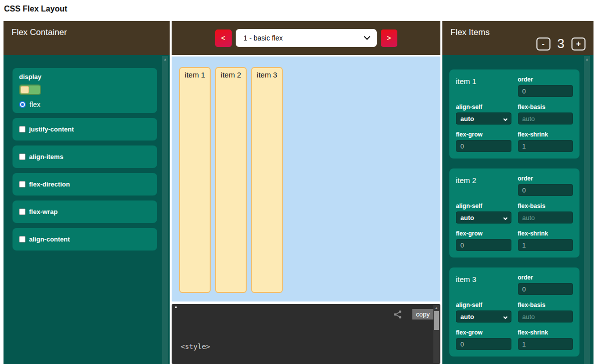  Describe the element at coordinates (306, 334) in the screenshot. I see `code-block: copy <style> .flex-container { display: …` at that location.